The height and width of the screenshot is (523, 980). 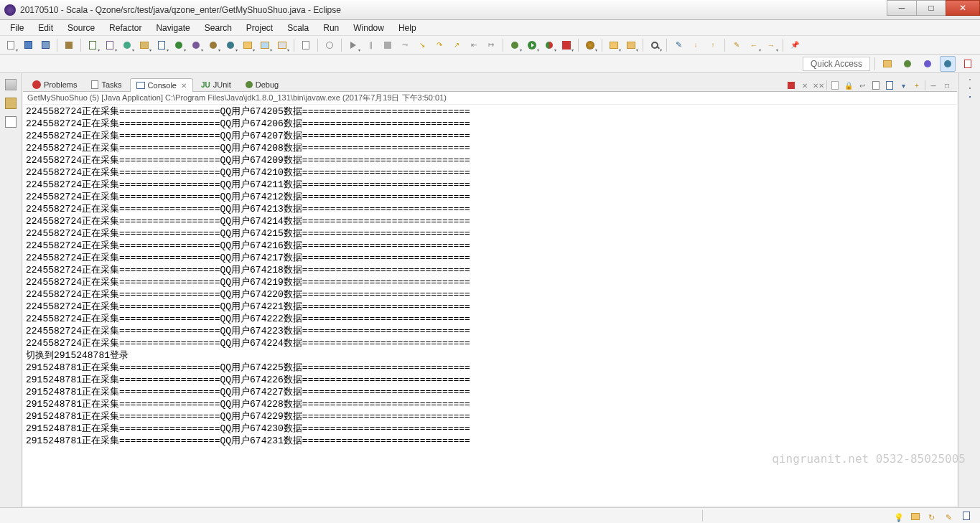 What do you see at coordinates (931, 8) in the screenshot?
I see `maximize-button: □` at bounding box center [931, 8].